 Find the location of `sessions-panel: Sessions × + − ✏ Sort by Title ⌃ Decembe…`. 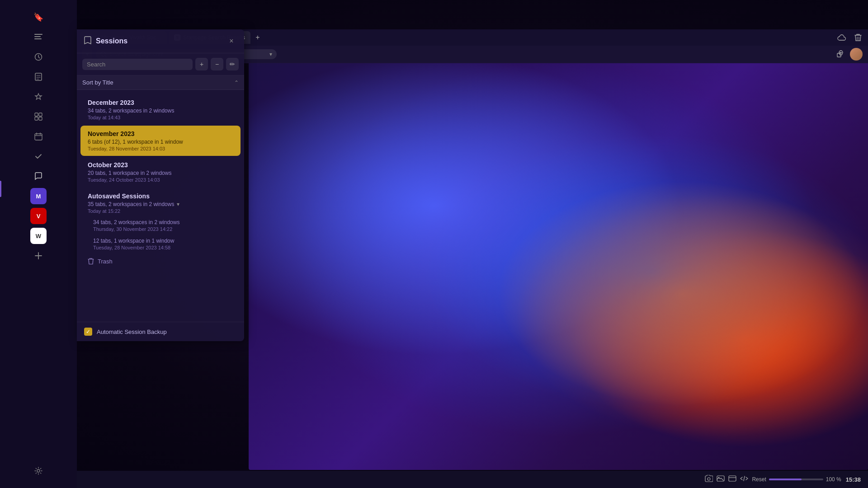

sessions-panel: Sessions × + − ✏ Sort by Title ⌃ Decembe… is located at coordinates (160, 185).